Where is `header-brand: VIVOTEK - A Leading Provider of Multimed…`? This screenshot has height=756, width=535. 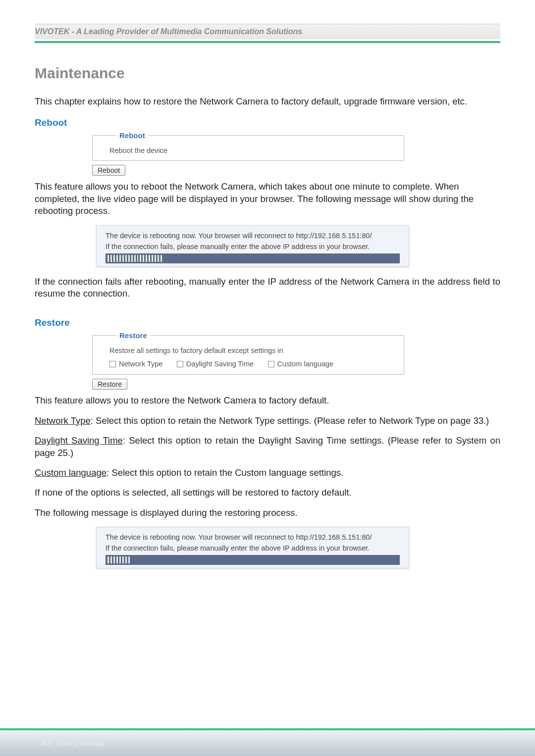 header-brand: VIVOTEK - A Leading Provider of Multimed… is located at coordinates (268, 32).